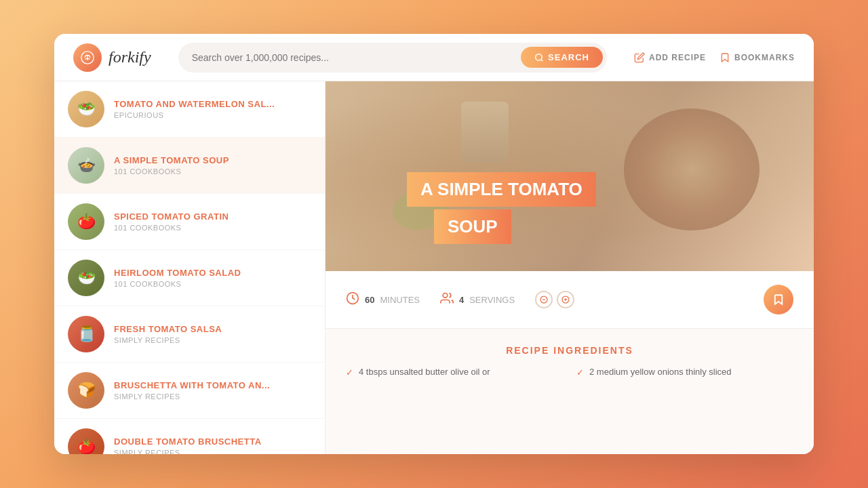  Describe the element at coordinates (213, 115) in the screenshot. I see `recipe-source: EPICURIOUS` at that location.